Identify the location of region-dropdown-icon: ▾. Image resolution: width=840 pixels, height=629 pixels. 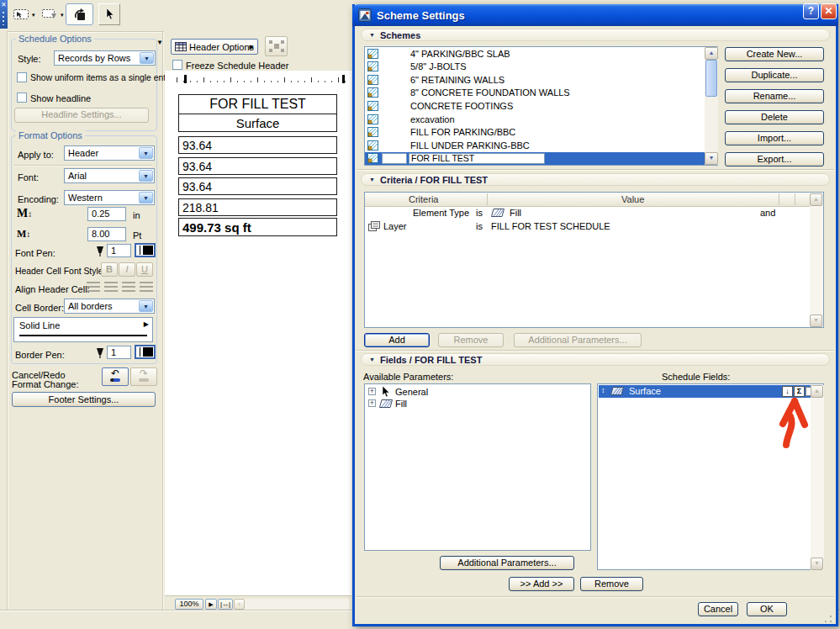
(62, 15).